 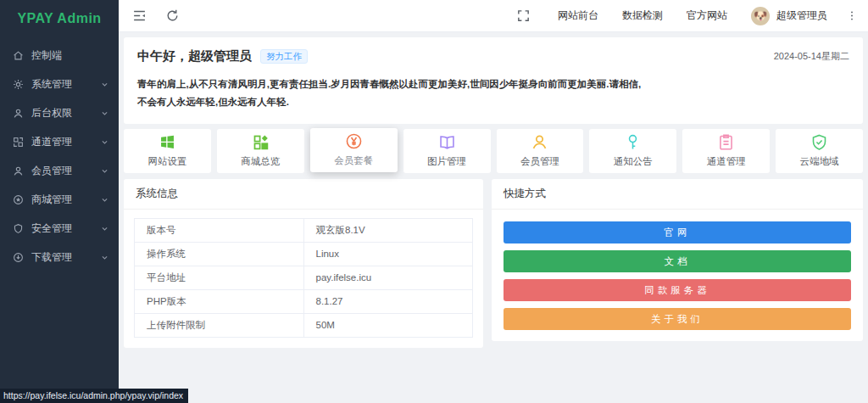 What do you see at coordinates (524, 15) in the screenshot?
I see `fullscreen-icon` at bounding box center [524, 15].